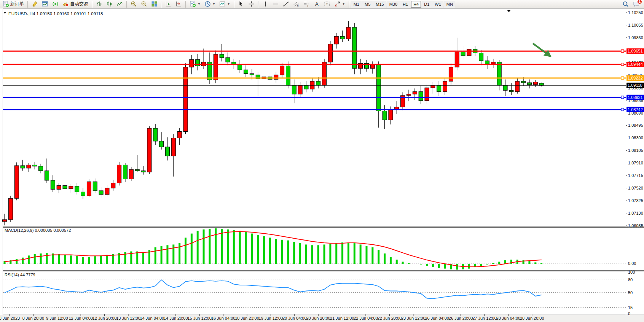 The image size is (644, 322). Describe the element at coordinates (179, 4) in the screenshot. I see `chart-shift-button` at that location.